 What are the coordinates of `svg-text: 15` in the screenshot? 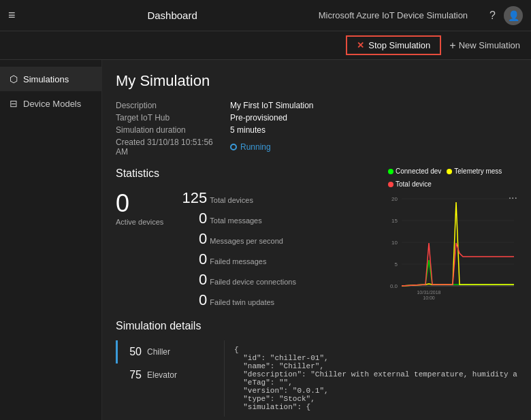 It's located at (395, 221).